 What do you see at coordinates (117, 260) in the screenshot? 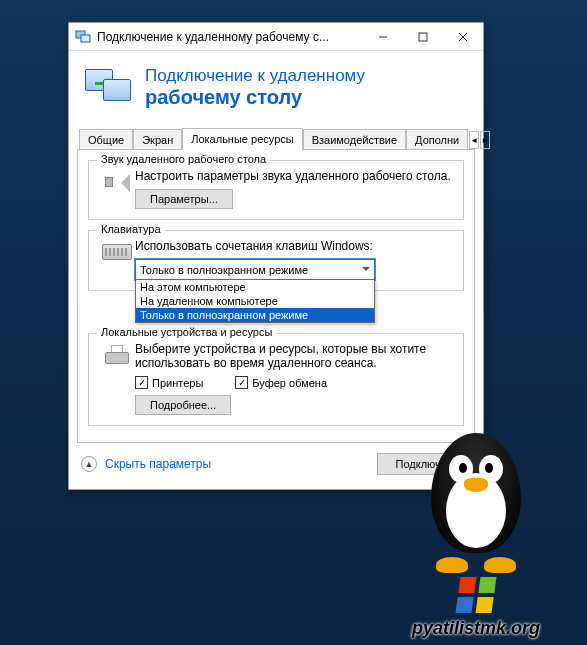
I see `keyboard-icon` at bounding box center [117, 260].